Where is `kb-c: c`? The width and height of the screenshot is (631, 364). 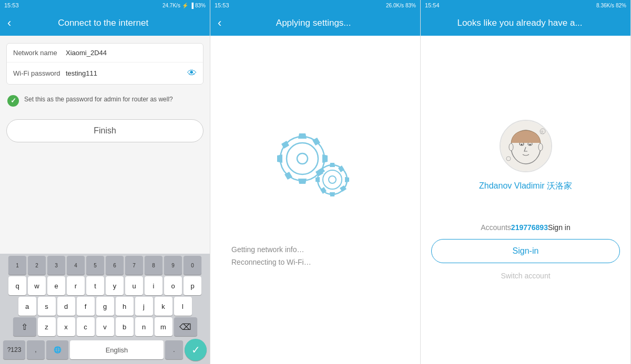
kb-c: c is located at coordinates (86, 327).